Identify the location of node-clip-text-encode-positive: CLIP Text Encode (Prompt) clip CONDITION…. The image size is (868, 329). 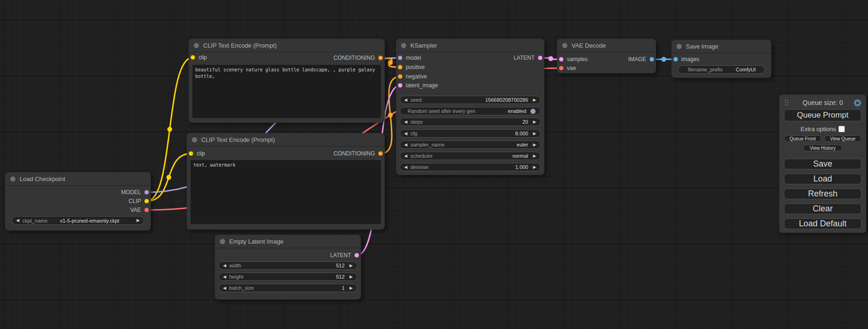
(287, 81).